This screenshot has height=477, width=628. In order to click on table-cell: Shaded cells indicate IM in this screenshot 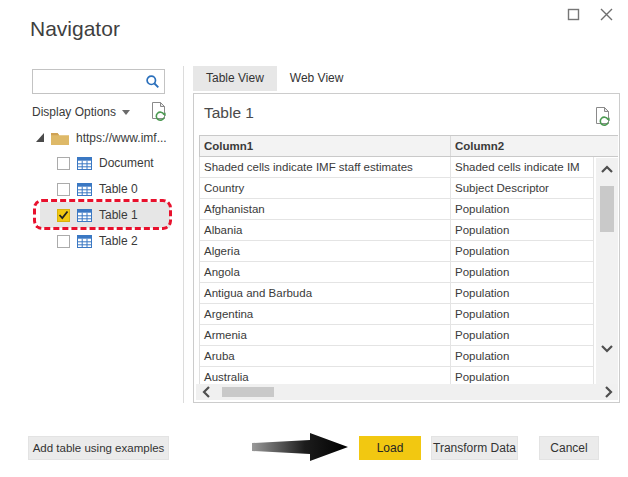, I will do `click(522, 167)`.